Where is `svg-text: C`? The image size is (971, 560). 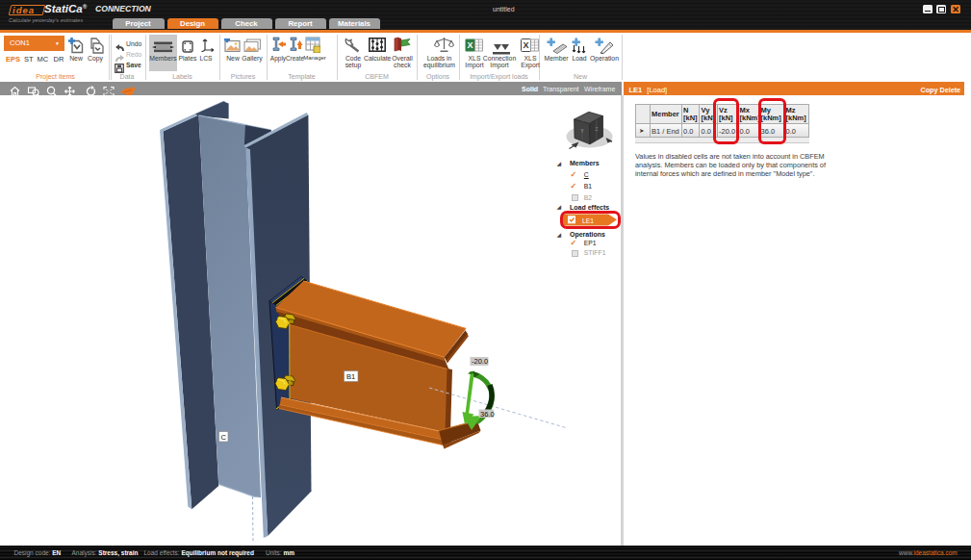 svg-text: C is located at coordinates (224, 437).